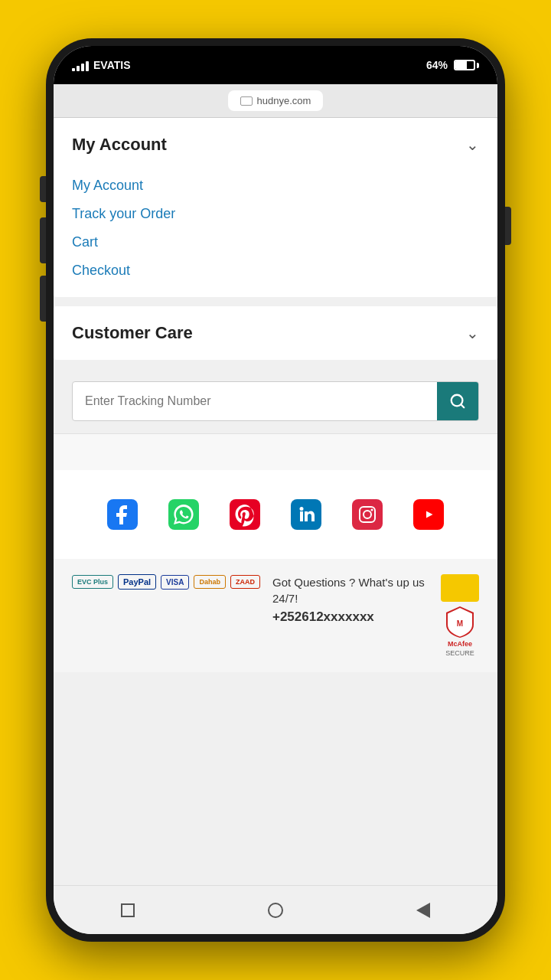 The height and width of the screenshot is (980, 551). What do you see at coordinates (276, 910) in the screenshot?
I see `home-button` at bounding box center [276, 910].